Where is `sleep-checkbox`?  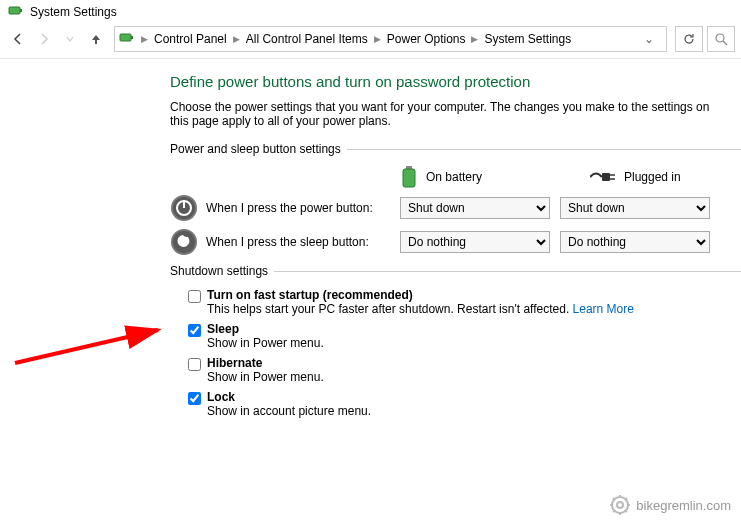 sleep-checkbox is located at coordinates (194, 330).